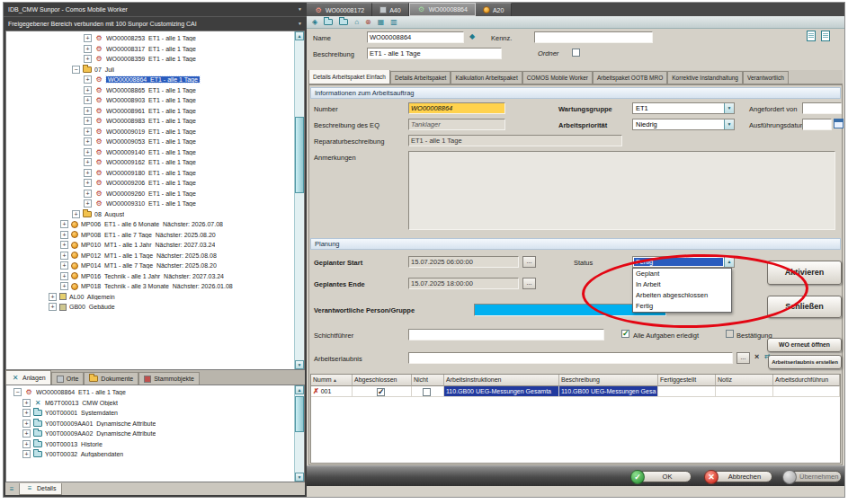 This screenshot has width=848, height=504. What do you see at coordinates (682, 274) in the screenshot?
I see `status-option: Geplant` at bounding box center [682, 274].